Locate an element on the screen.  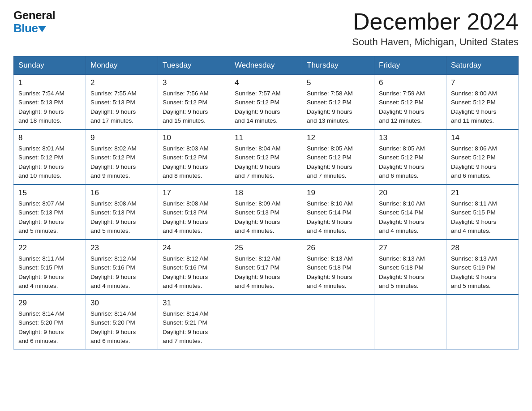
col-monday: Monday is located at coordinates (122, 65).